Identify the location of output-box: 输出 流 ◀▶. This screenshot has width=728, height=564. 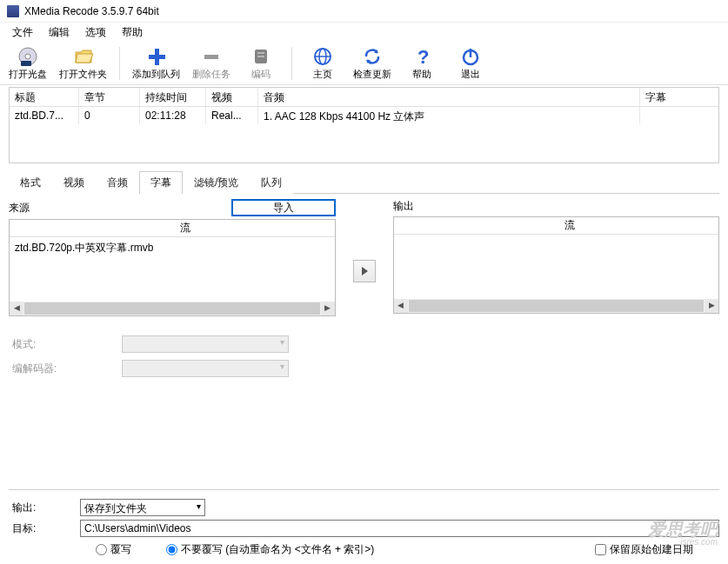
(557, 256).